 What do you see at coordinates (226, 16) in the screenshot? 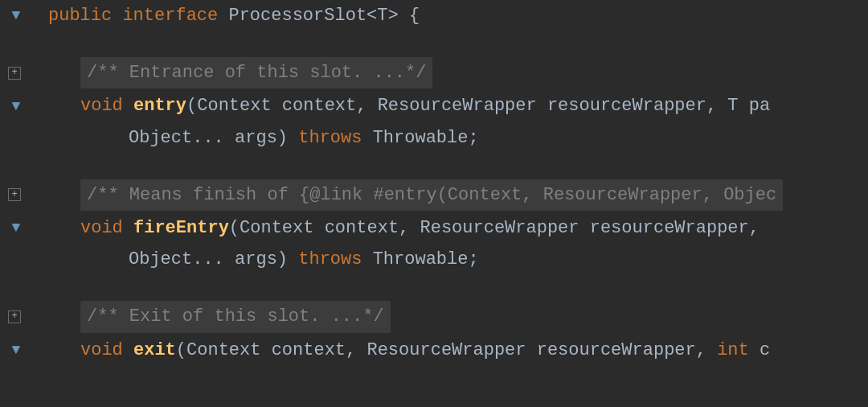
I see `line-content-interface: public interface ProcessorSlot<T> {` at bounding box center [226, 16].